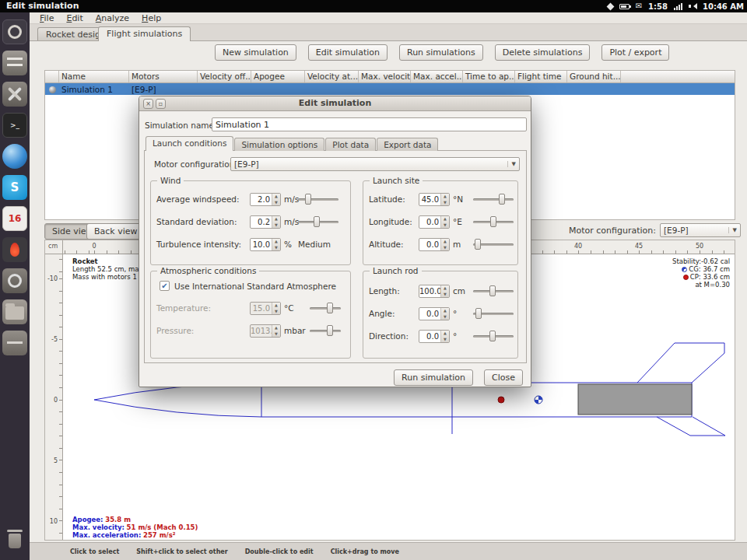  What do you see at coordinates (350, 145) in the screenshot?
I see `tab-plot-data: Plot data` at bounding box center [350, 145].